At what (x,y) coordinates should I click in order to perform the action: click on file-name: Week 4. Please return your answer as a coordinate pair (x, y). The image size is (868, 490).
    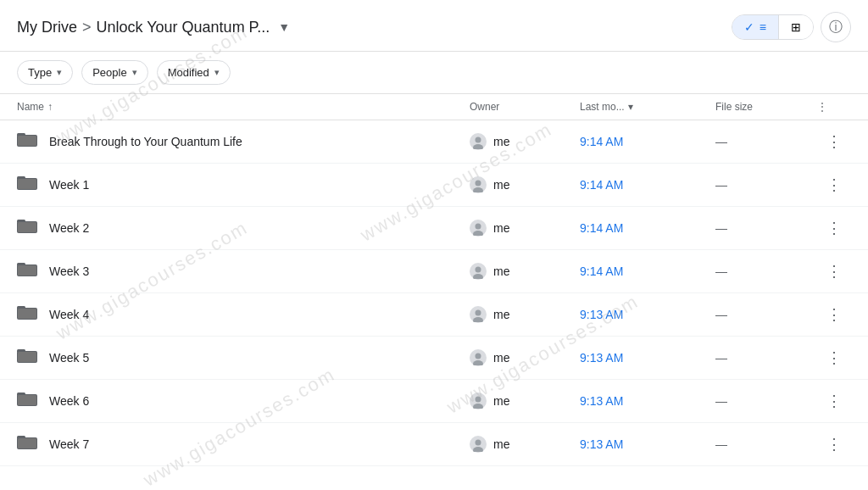
    Looking at the image, I should click on (259, 315).